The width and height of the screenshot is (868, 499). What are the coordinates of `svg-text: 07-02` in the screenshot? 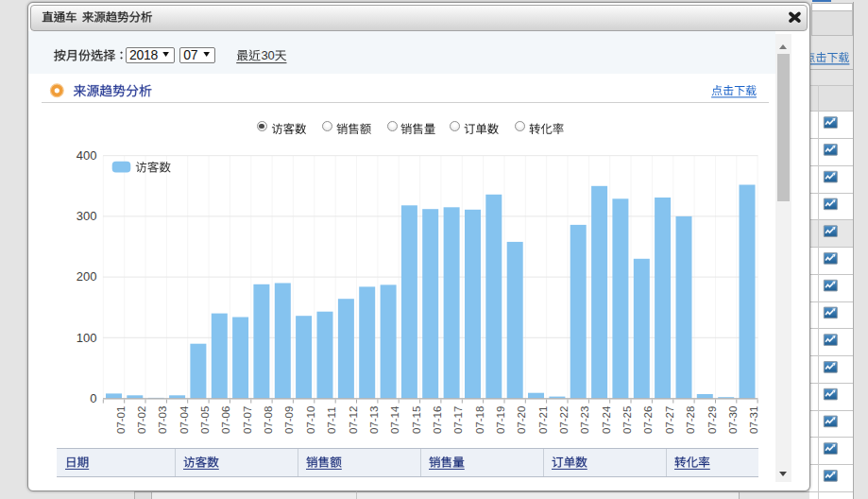 It's located at (142, 420).